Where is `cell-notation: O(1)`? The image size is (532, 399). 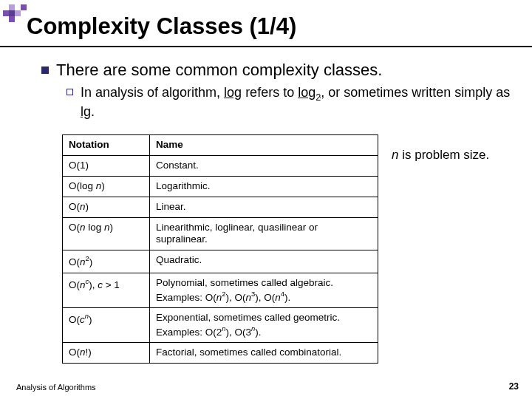 cell-notation: O(1) is located at coordinates (106, 166).